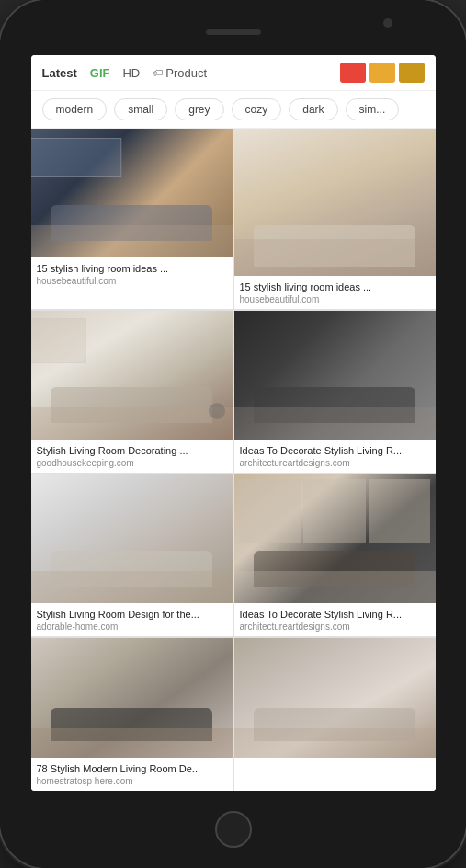  What do you see at coordinates (388, 23) in the screenshot?
I see `front-camera` at bounding box center [388, 23].